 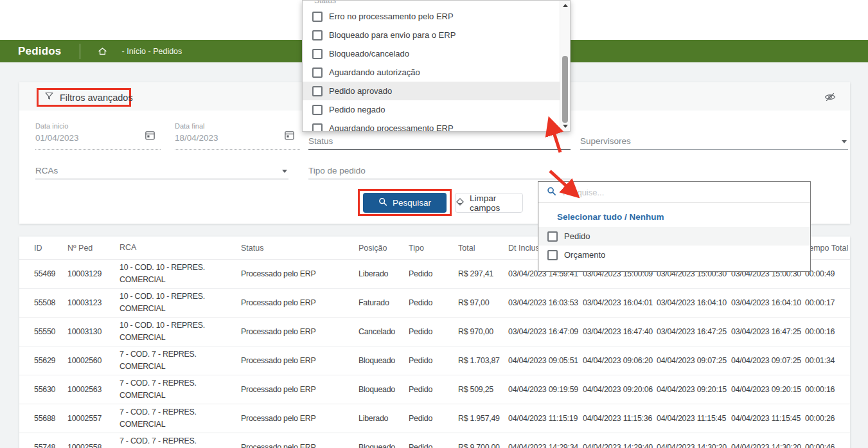 I want to click on data-final-label: Data final, so click(x=190, y=126).